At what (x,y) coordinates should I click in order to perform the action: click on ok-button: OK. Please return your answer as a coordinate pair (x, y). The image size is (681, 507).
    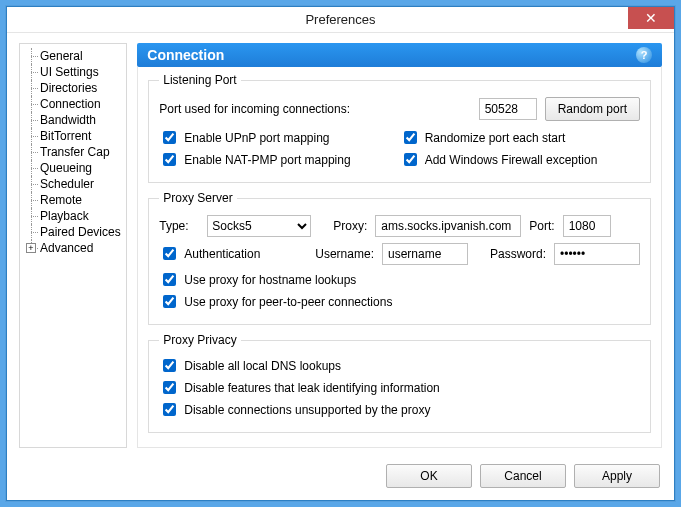
    Looking at the image, I should click on (429, 476).